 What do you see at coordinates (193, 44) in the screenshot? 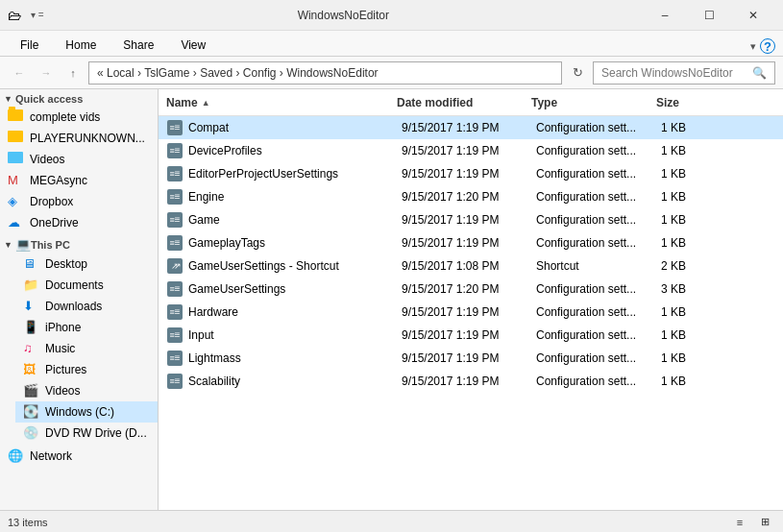
I see `tab-view: View` at bounding box center [193, 44].